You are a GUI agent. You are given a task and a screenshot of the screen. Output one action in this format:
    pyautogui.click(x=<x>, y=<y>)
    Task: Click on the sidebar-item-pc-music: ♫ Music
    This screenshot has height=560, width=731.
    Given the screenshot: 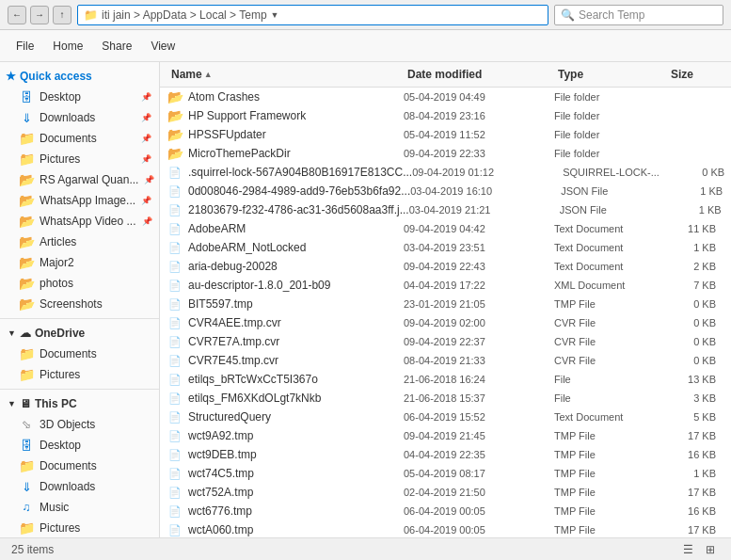 What is the action you would take?
    pyautogui.click(x=79, y=507)
    